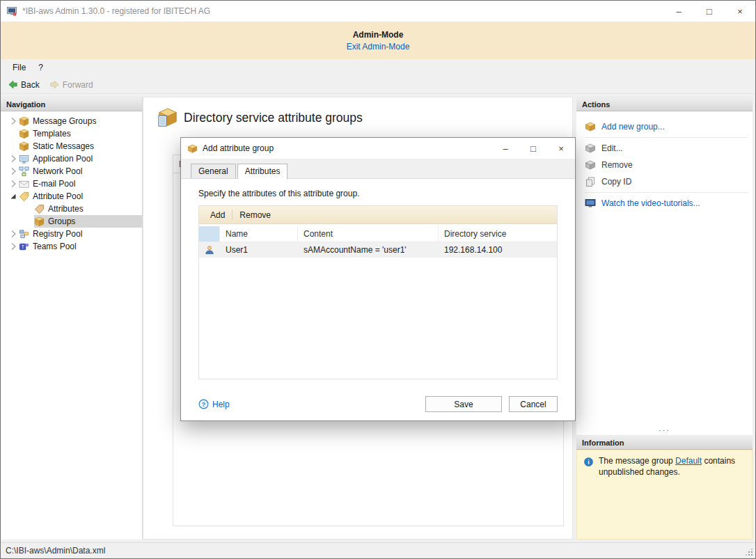 The width and height of the screenshot is (756, 559). What do you see at coordinates (637, 461) in the screenshot?
I see `info-text-before: The message group` at bounding box center [637, 461].